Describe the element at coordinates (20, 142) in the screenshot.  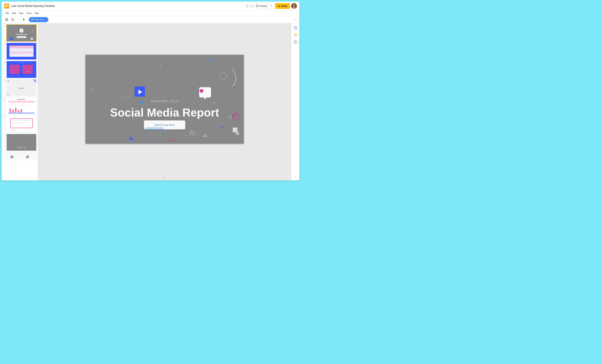
I see `slide-item-7: 7 Instagram Stories` at that location.